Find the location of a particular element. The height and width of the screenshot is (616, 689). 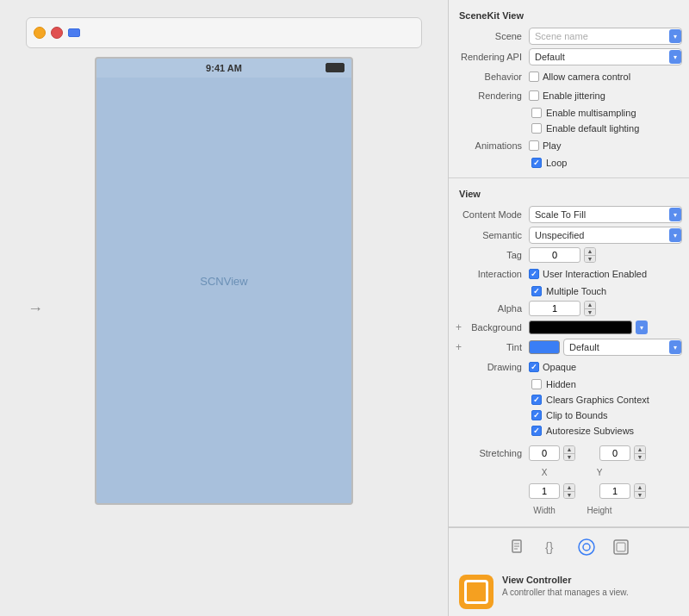

alpha-stepper-down: ▼ is located at coordinates (590, 313).